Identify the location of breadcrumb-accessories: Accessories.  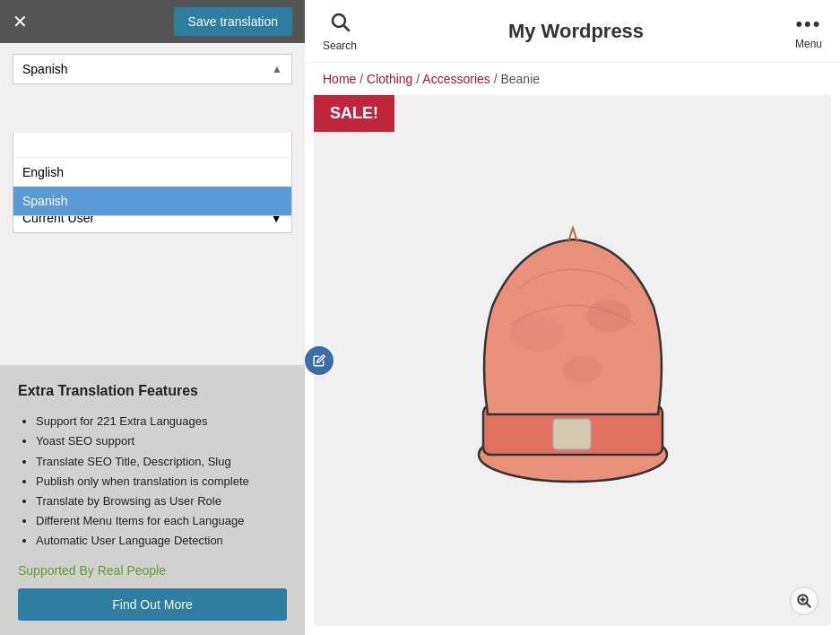
(455, 79).